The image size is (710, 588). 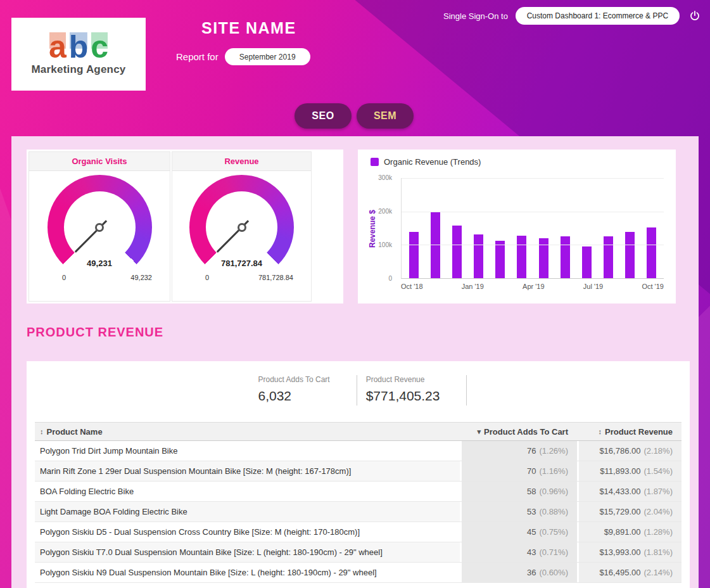 What do you see at coordinates (414, 255) in the screenshot?
I see `bar-oct18` at bounding box center [414, 255].